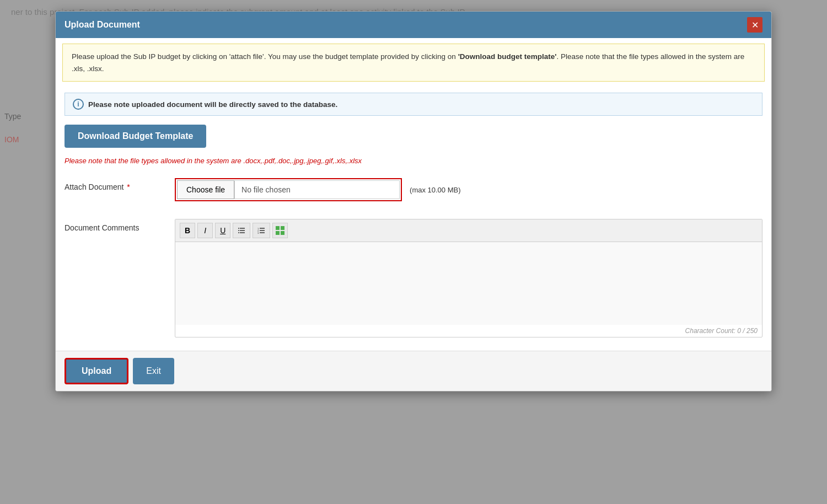 The image size is (827, 504). Describe the element at coordinates (280, 230) in the screenshot. I see `rte-grid-button` at that location.